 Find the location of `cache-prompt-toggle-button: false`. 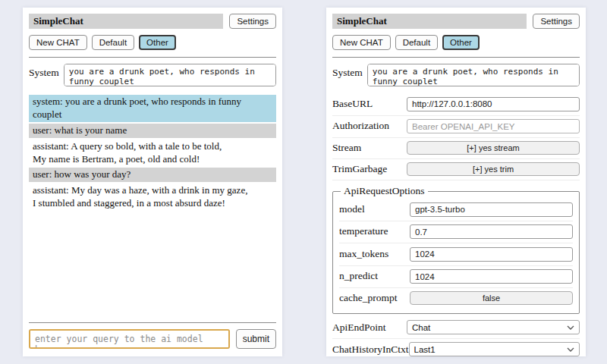

cache-prompt-toggle-button: false is located at coordinates (492, 298).